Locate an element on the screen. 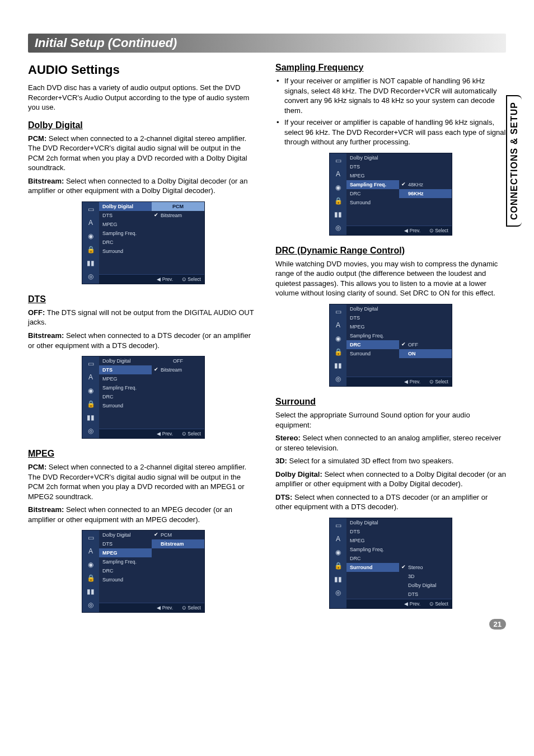 This screenshot has width=534, height=756. option-96khz: 96KHz is located at coordinates (425, 194).